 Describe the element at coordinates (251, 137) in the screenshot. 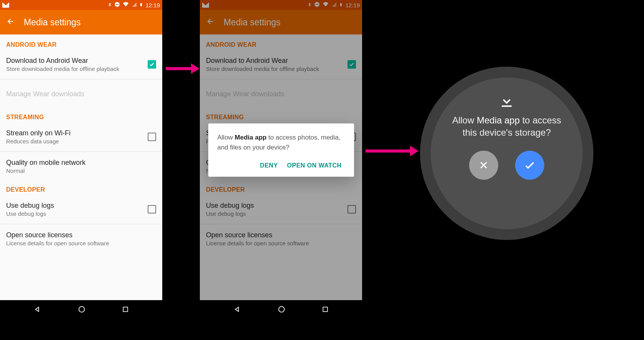

I see `dialog-app-name: Media app` at that location.